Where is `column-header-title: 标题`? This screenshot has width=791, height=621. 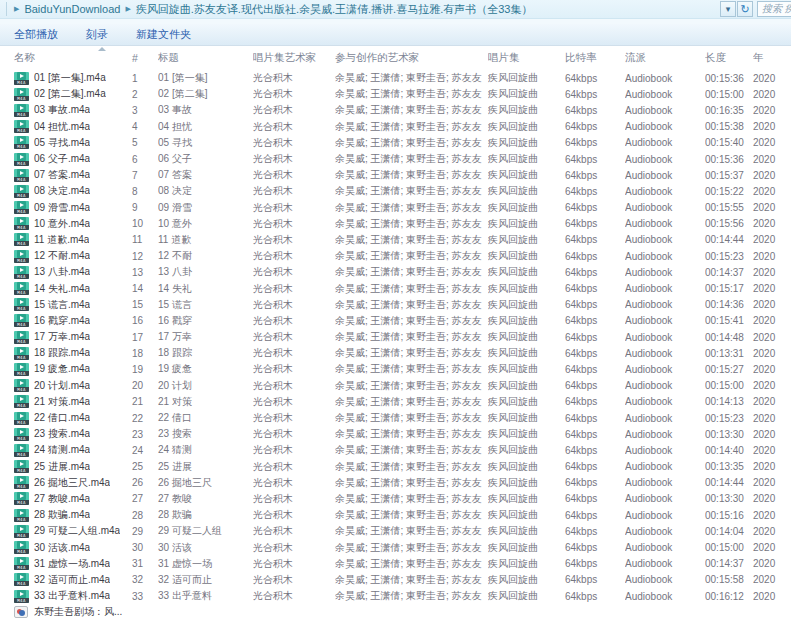
column-header-title: 标题 is located at coordinates (206, 58).